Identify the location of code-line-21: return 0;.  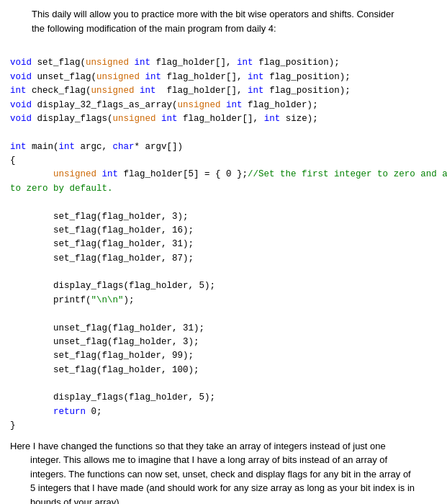
(56, 412).